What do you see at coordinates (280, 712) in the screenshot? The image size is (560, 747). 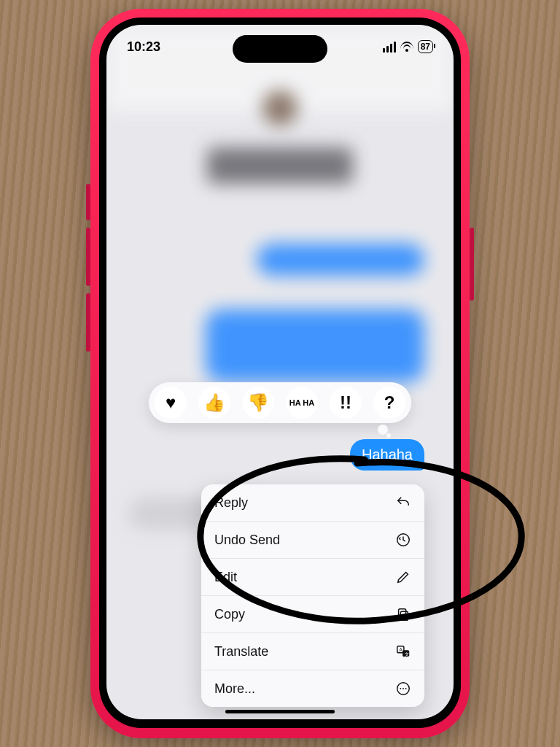 I see `home-indicator` at bounding box center [280, 712].